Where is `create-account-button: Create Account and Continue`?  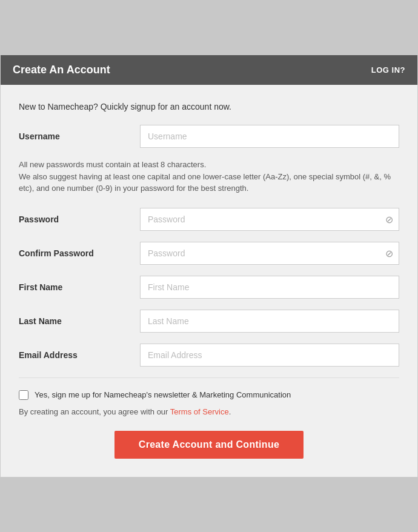
create-account-button: Create Account and Continue is located at coordinates (209, 445).